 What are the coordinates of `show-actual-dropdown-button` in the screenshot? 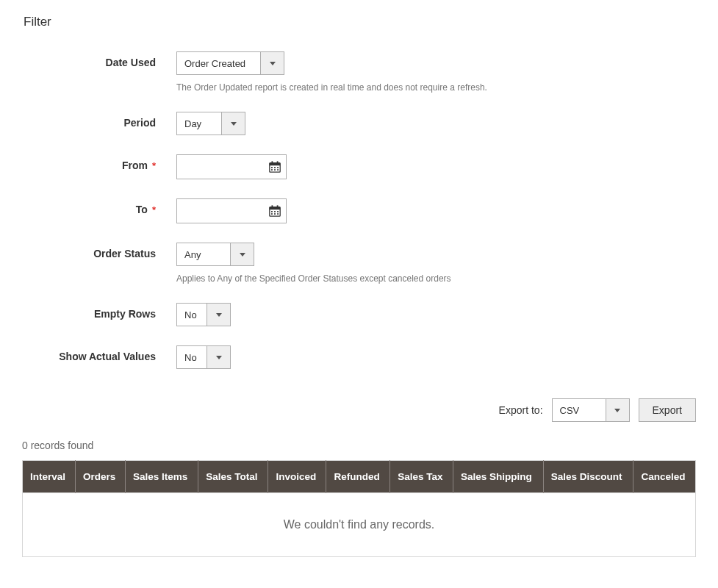 It's located at (218, 357).